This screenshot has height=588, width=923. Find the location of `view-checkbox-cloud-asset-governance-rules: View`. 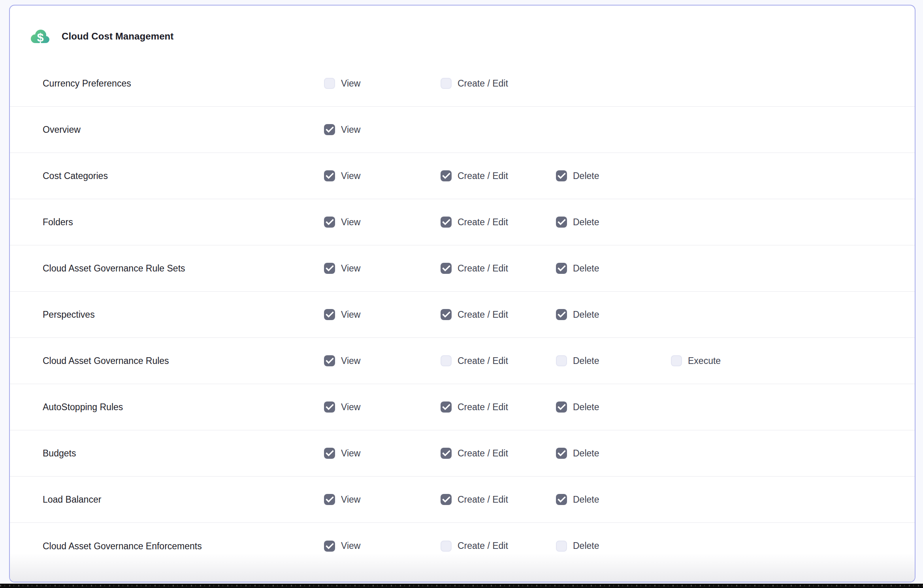

view-checkbox-cloud-asset-governance-rules: View is located at coordinates (342, 361).